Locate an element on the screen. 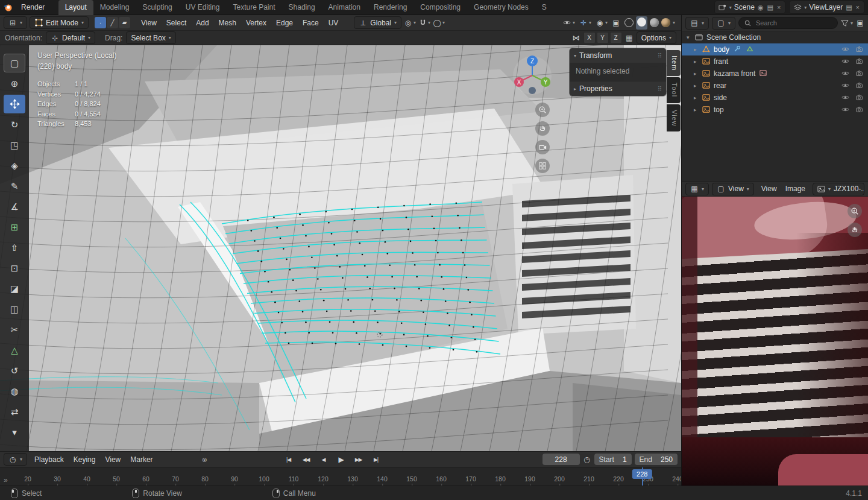 This screenshot has width=868, height=500. navigation-gizmo: Z X Y is located at coordinates (532, 75).